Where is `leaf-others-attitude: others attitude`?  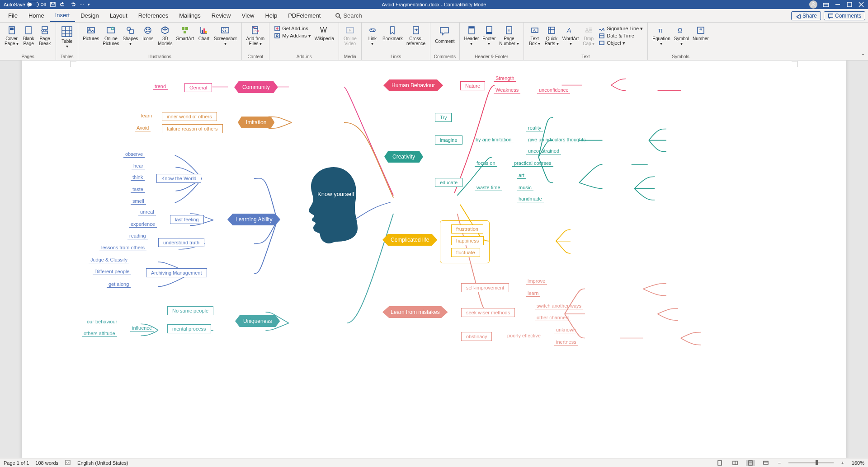 leaf-others-attitude: others attitude is located at coordinates (99, 333).